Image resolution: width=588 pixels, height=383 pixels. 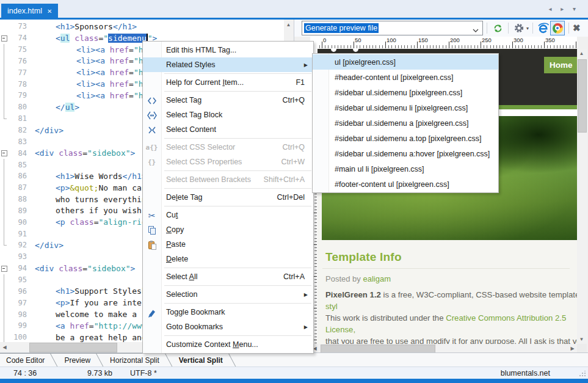 What do you see at coordinates (228, 312) in the screenshot?
I see `menu-item-toggle-bookmark: Toggle Bookmark` at bounding box center [228, 312].